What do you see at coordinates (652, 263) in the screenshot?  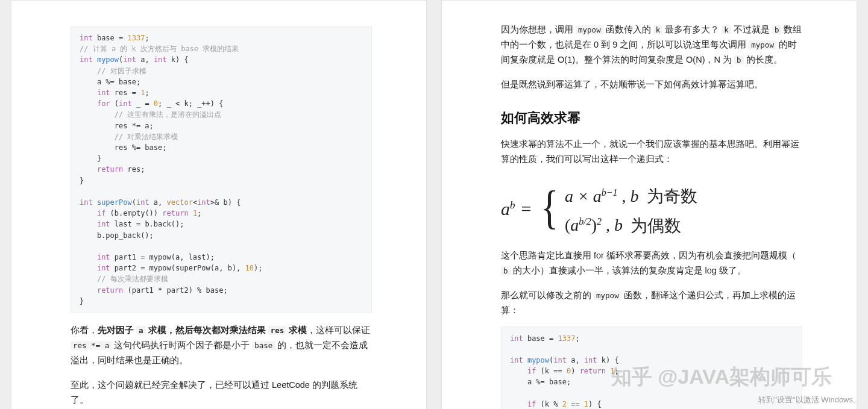 I see `para-right-4: 这个思路肯定比直接用 for 循环求幂要高效，因为有机会直接把问题规模（ b 的…` at bounding box center [652, 263].